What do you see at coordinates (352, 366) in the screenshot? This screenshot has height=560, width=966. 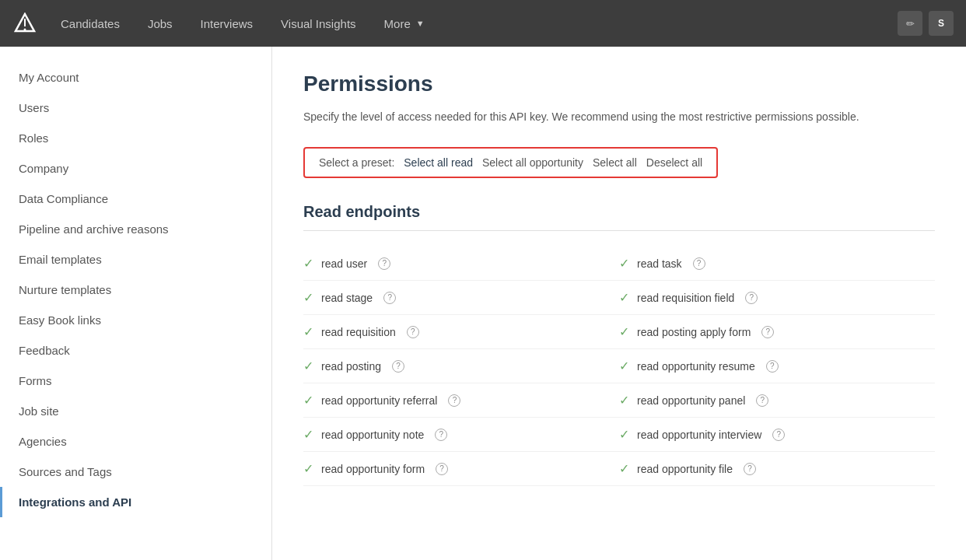 I see `endpoint-name: read posting` at bounding box center [352, 366].